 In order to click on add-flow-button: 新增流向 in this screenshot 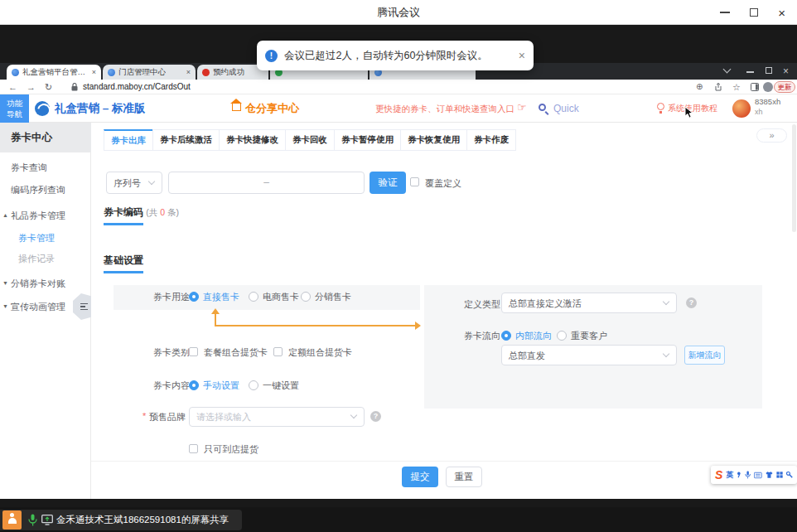, I will do `click(704, 355)`.